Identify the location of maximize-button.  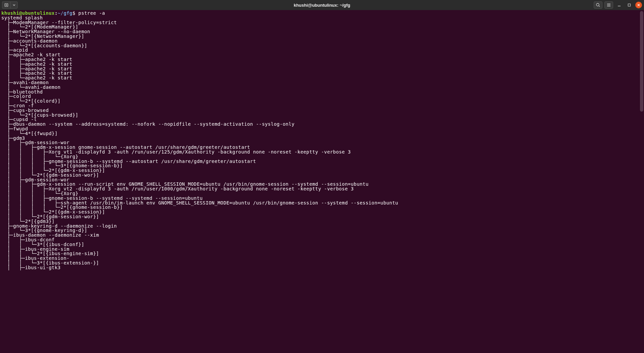
(629, 5).